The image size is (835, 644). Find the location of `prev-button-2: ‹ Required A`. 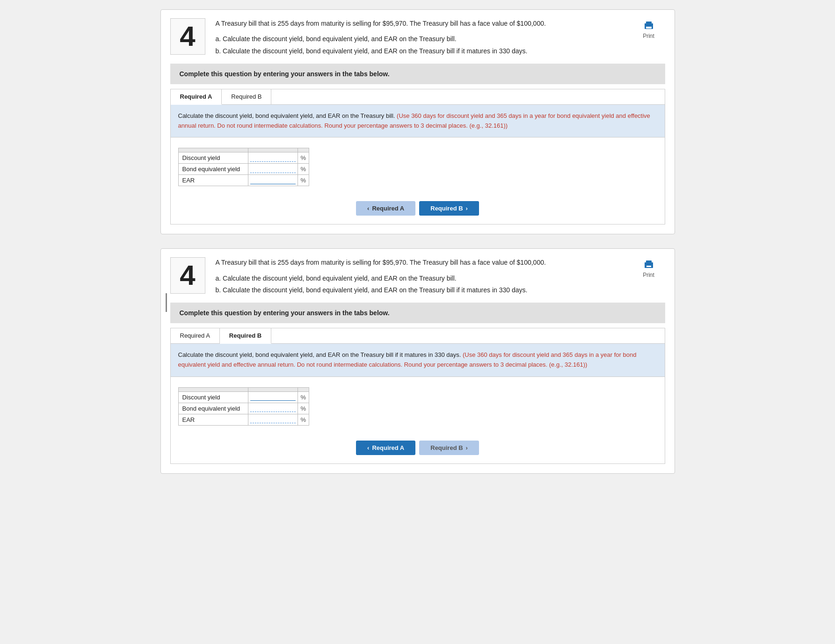

prev-button-2: ‹ Required A is located at coordinates (385, 448).